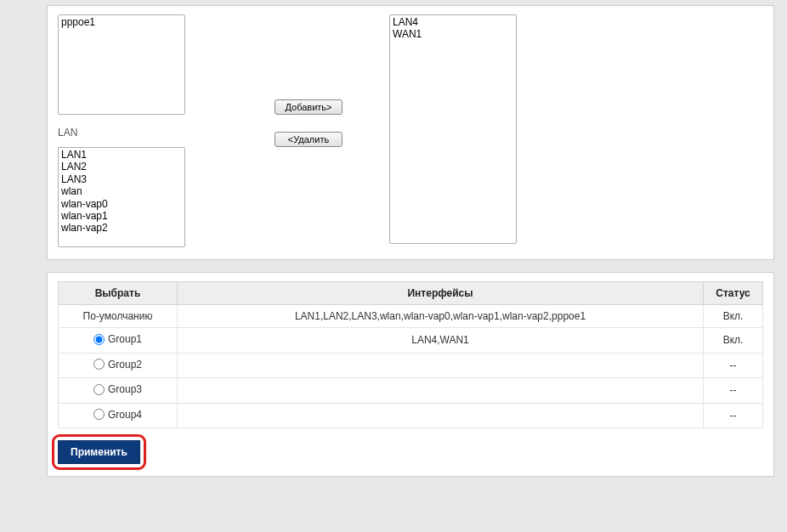  I want to click on table-row: Group1LAN4,WAN1Вкл., so click(411, 341).